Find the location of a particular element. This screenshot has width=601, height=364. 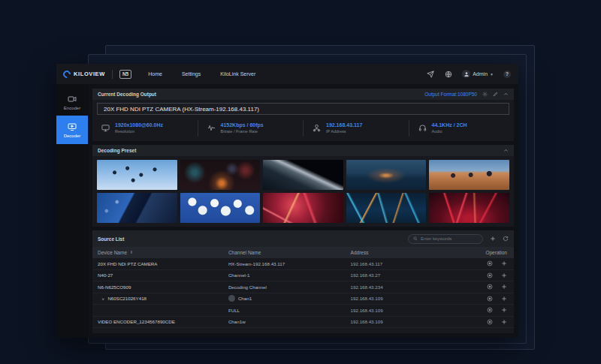

sidebar-item-encoder: Encoder is located at coordinates (72, 102).